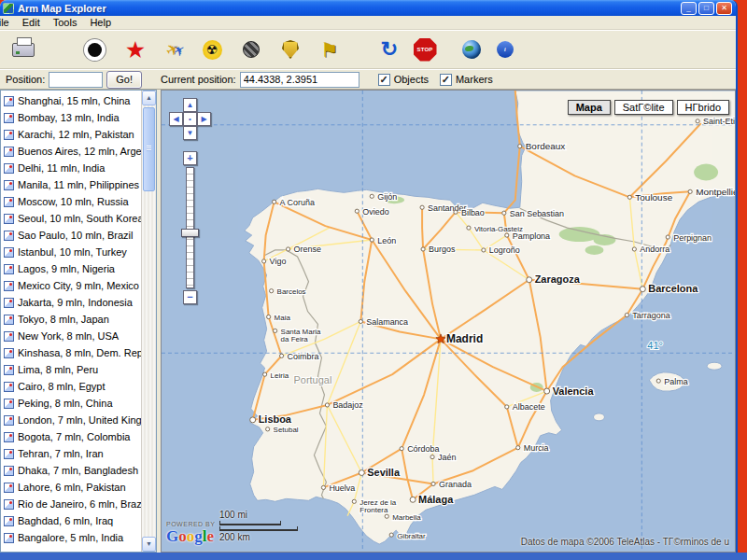  What do you see at coordinates (149, 149) in the screenshot?
I see `scroll-thumb` at bounding box center [149, 149].